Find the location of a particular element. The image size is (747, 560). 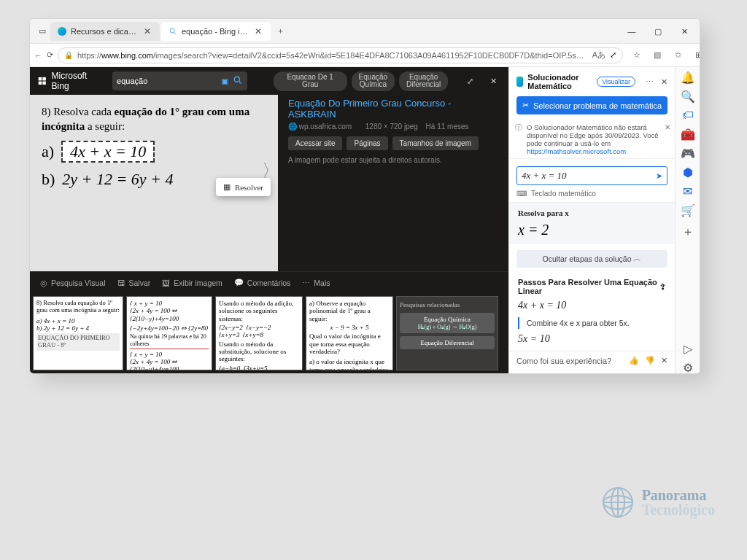

bing-logo-text: Microsoft Bing is located at coordinates (79, 81).